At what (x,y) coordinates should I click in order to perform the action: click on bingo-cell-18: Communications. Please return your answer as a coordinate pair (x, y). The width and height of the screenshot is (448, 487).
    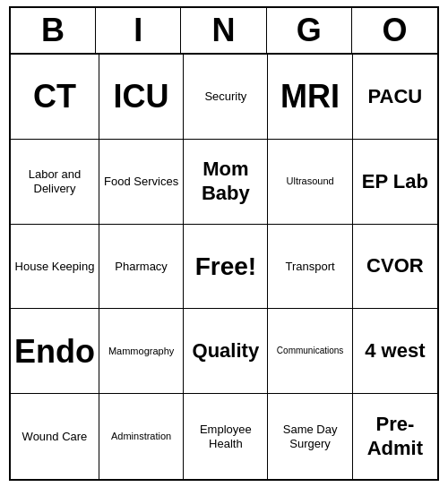
    Looking at the image, I should click on (310, 351).